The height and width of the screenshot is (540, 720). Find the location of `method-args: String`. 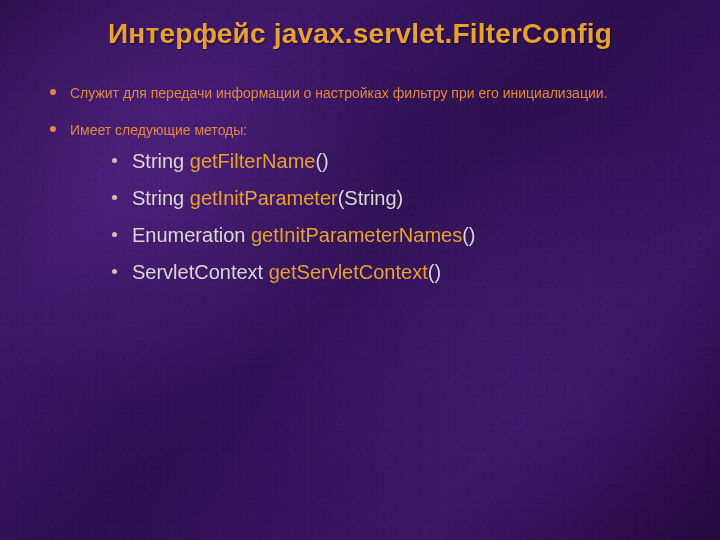

method-args: String is located at coordinates (370, 198).